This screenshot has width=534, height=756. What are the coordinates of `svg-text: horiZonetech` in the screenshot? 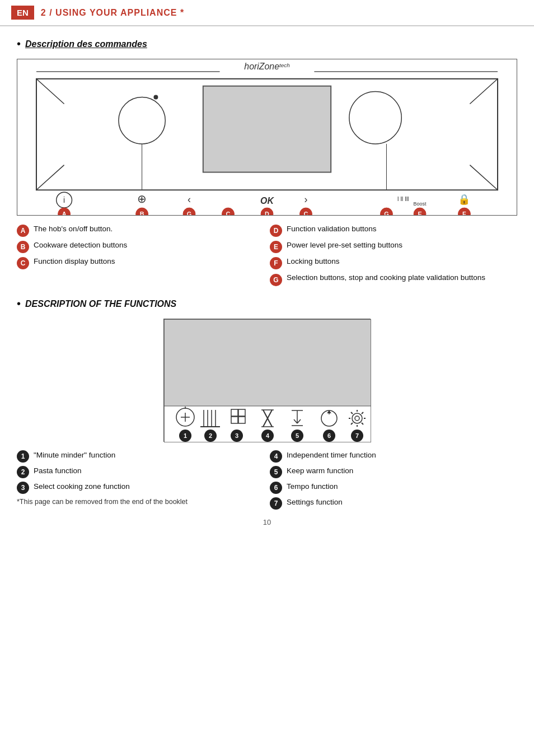 It's located at (267, 66).